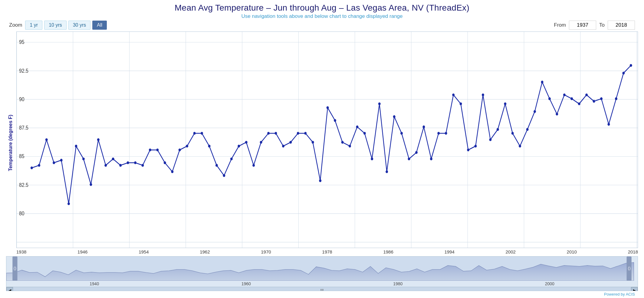 The height and width of the screenshot is (298, 644). I want to click on svg-text: 80, so click(22, 213).